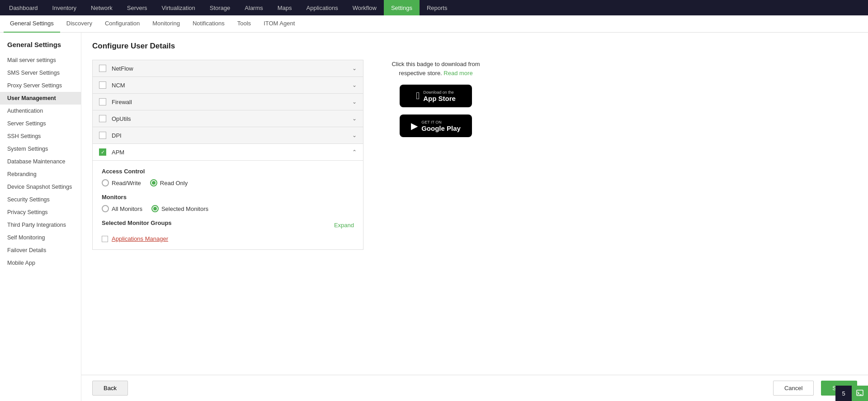 The width and height of the screenshot is (868, 401). I want to click on nav-workflow: Workflow, so click(364, 8).